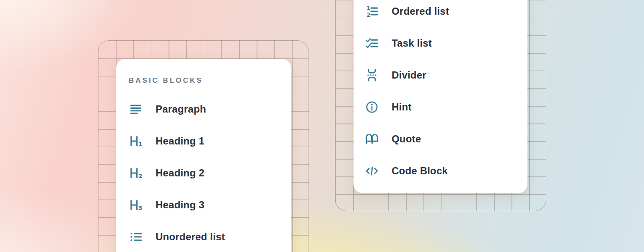 The width and height of the screenshot is (644, 252). Describe the element at coordinates (412, 43) in the screenshot. I see `menu-item-label: Task list` at that location.